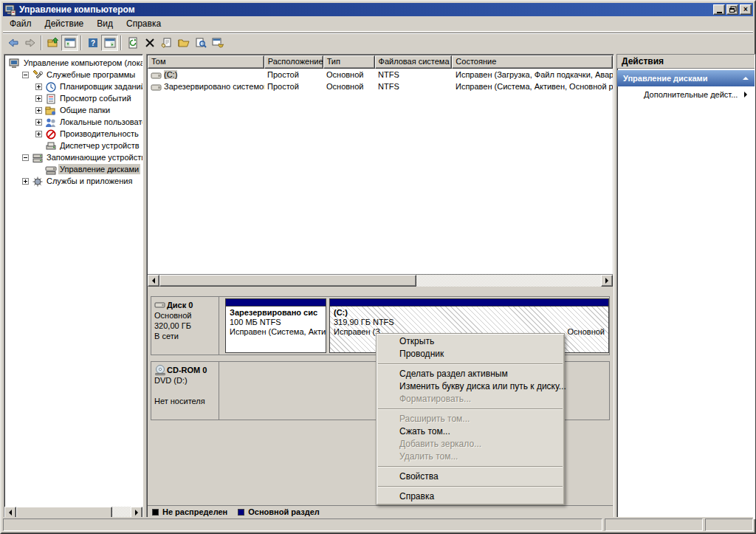  I want to click on close-button: ×, so click(746, 10).